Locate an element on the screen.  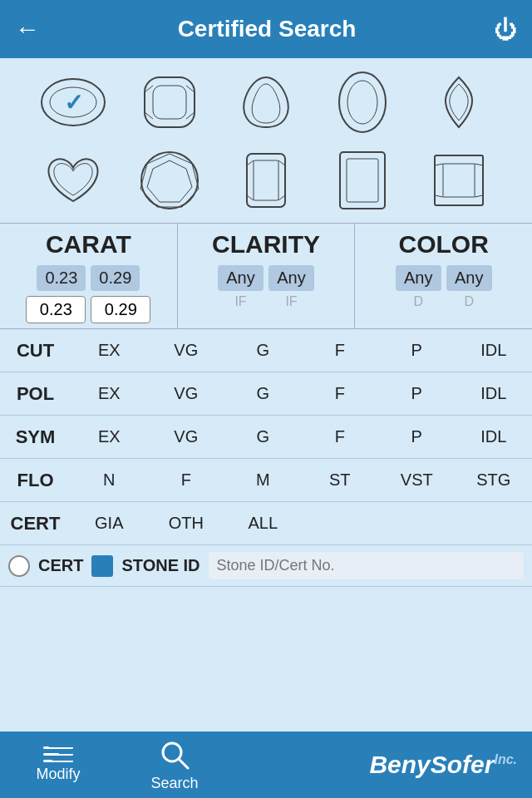
cut-p: P is located at coordinates (417, 351).